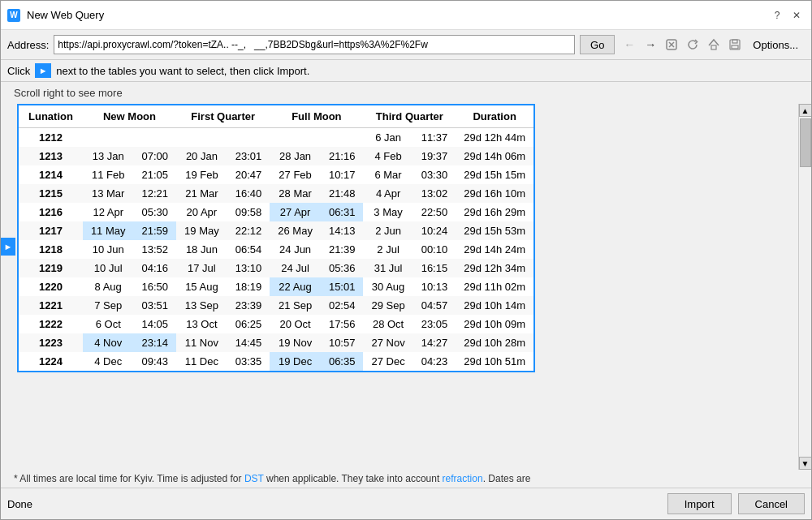 The image size is (812, 520). What do you see at coordinates (296, 305) in the screenshot?
I see `table-cell: 21 Sep` at bounding box center [296, 305].